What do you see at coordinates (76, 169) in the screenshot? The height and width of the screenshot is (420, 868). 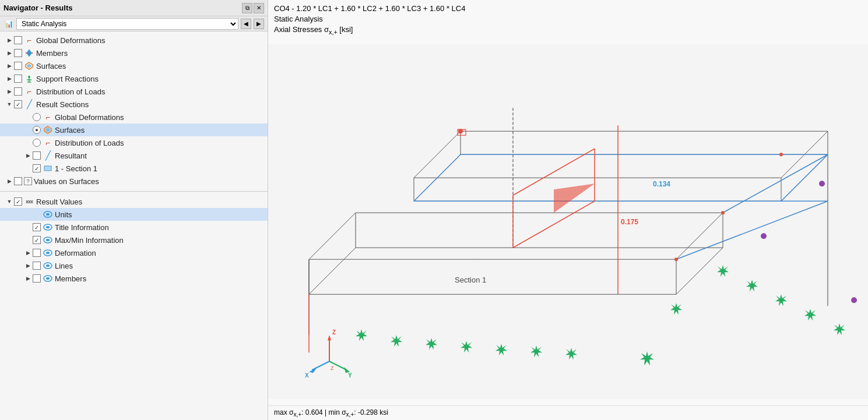 I see `label-rs-section1: 1 - Section 1` at bounding box center [76, 169].